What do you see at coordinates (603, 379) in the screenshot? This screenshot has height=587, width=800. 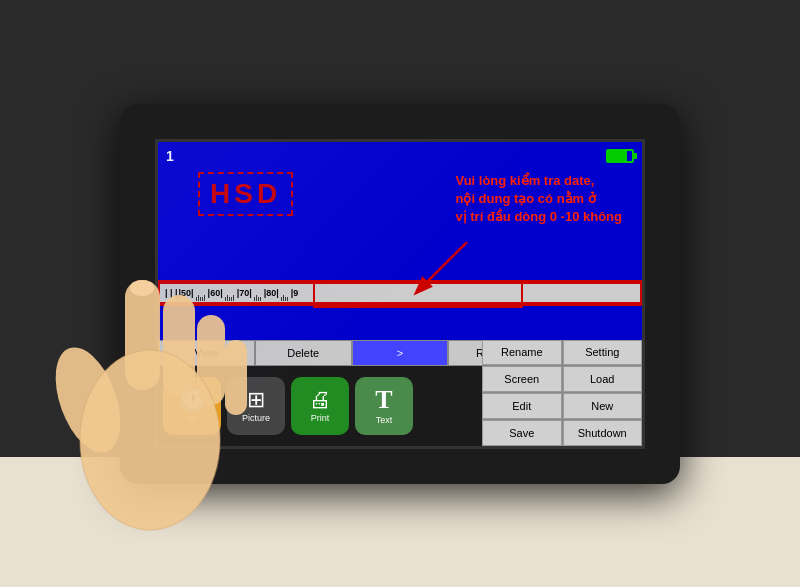 I see `load-btn: Load` at bounding box center [603, 379].